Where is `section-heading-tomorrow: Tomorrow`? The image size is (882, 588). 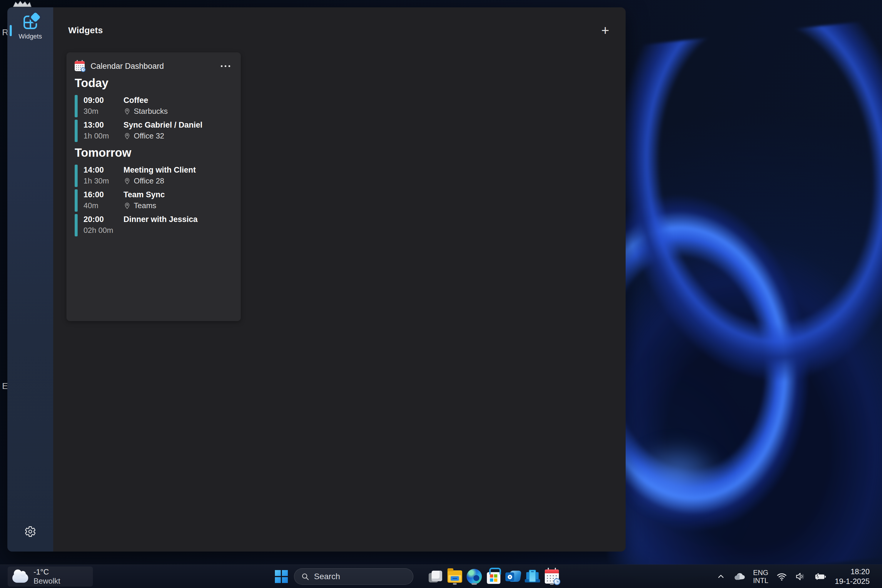 section-heading-tomorrow: Tomorrow is located at coordinates (154, 153).